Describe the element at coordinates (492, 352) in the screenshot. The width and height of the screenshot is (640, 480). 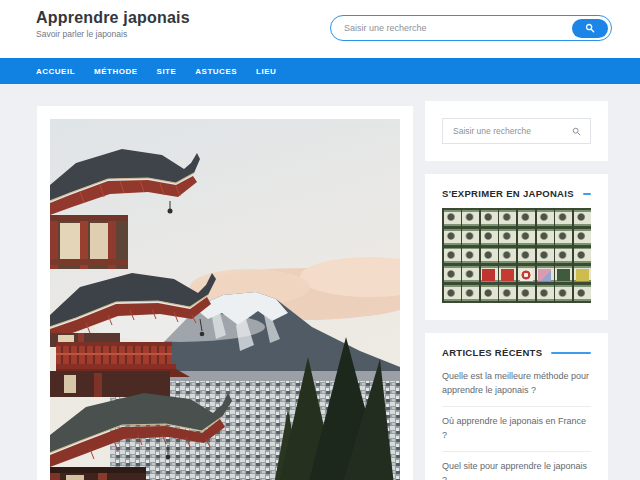
I see `recent-articles-title-text: ARTICLES RÉCENTS` at that location.